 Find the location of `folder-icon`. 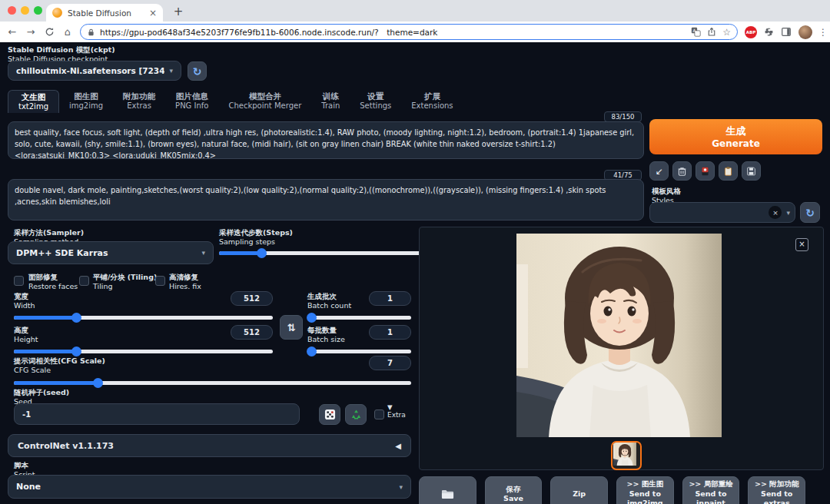

folder-icon is located at coordinates (447, 495).